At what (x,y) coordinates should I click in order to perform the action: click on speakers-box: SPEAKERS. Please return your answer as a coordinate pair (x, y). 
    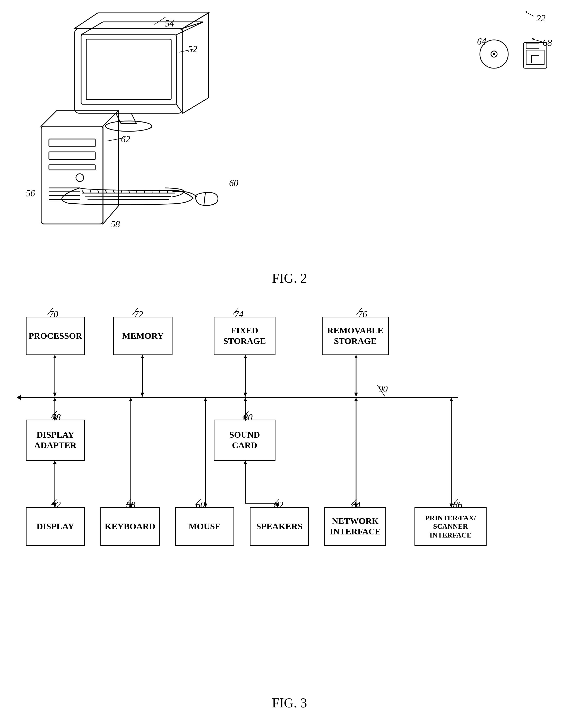
    Looking at the image, I should click on (280, 526).